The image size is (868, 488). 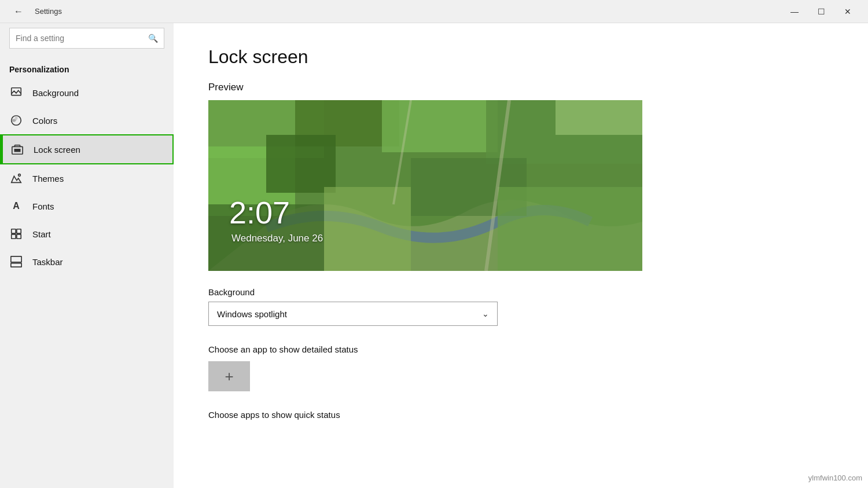 I want to click on page-title: Lock screen, so click(x=521, y=57).